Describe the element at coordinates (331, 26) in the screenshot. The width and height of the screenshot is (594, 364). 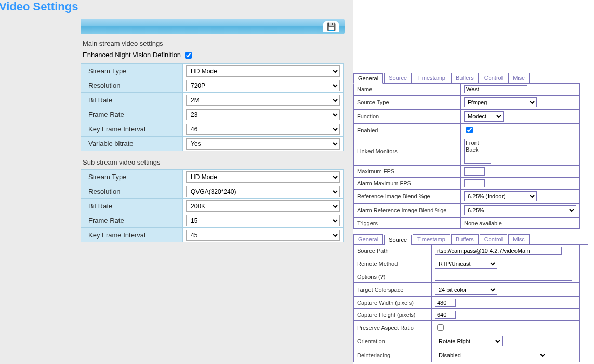
I see `save-button: 💾` at that location.